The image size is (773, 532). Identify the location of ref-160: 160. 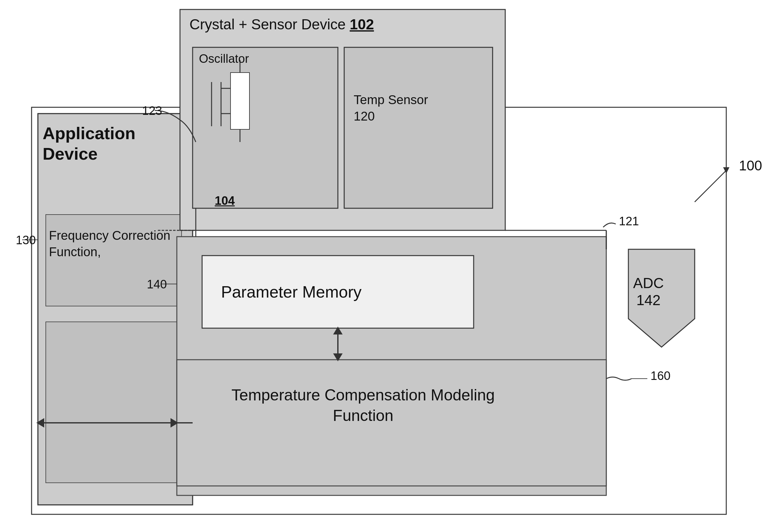
(660, 376).